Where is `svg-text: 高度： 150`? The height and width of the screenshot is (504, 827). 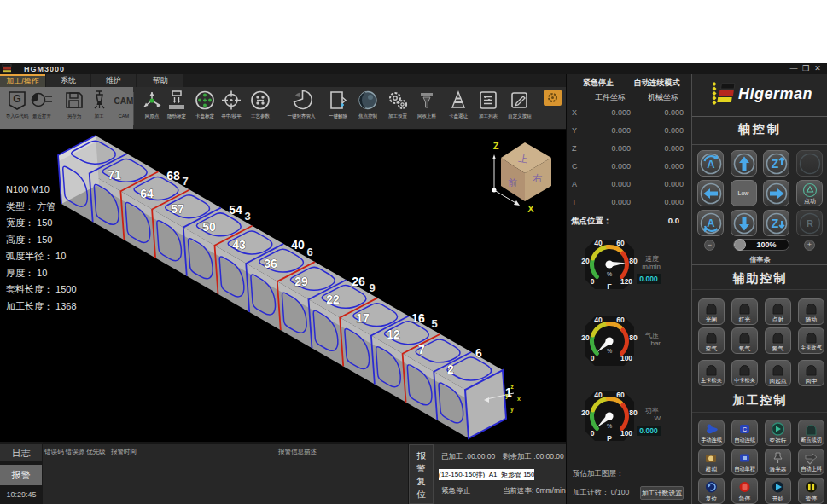 svg-text: 高度： 150 is located at coordinates (29, 240).